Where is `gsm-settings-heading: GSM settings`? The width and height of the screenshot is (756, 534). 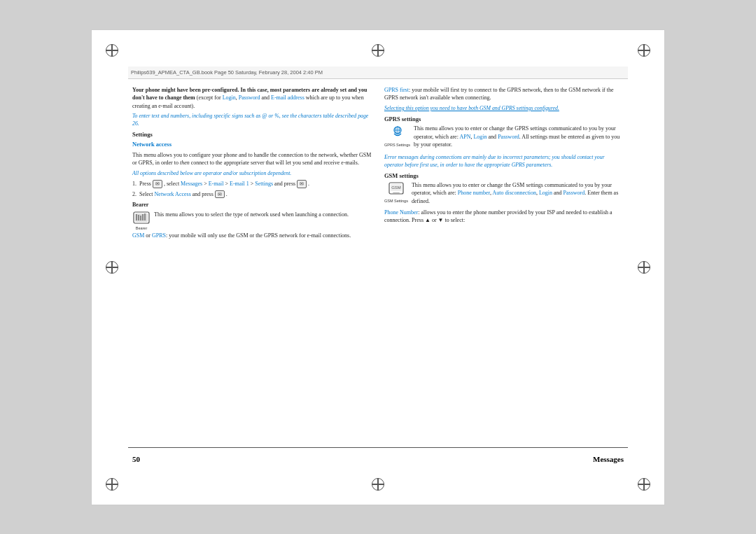 gsm-settings-heading: GSM settings is located at coordinates (504, 176).